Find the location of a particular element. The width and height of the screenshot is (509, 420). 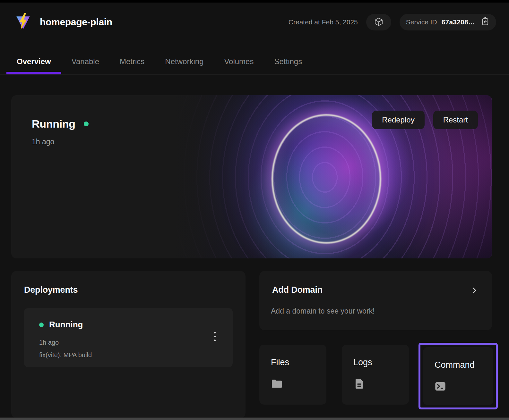

deployment-list-item: Running 1h ago fix(vite): MPA build is located at coordinates (128, 338).